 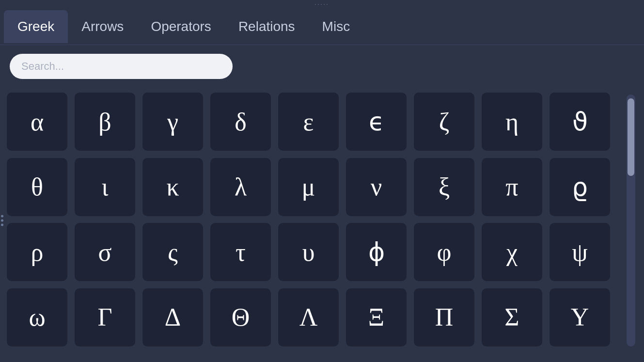 What do you see at coordinates (322, 66) in the screenshot?
I see `search-area` at bounding box center [322, 66].